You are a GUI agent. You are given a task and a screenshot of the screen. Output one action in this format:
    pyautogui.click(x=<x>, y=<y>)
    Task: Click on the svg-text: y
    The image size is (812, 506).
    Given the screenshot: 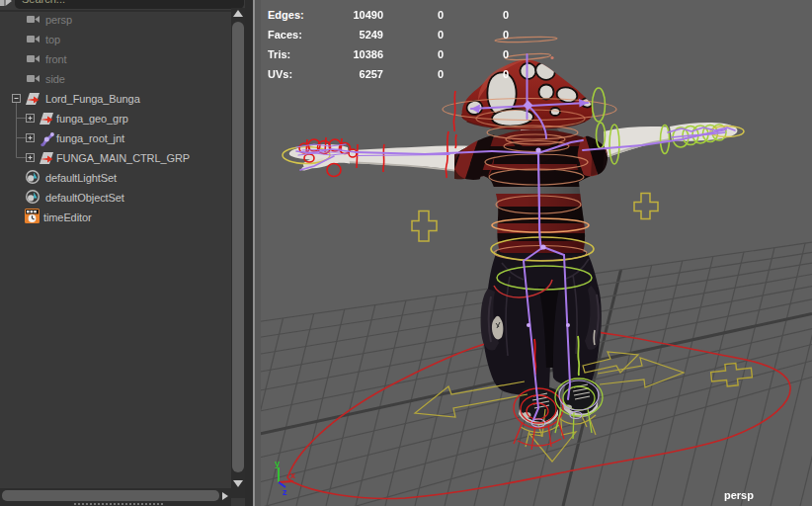 What is the action you would take?
    pyautogui.click(x=277, y=464)
    